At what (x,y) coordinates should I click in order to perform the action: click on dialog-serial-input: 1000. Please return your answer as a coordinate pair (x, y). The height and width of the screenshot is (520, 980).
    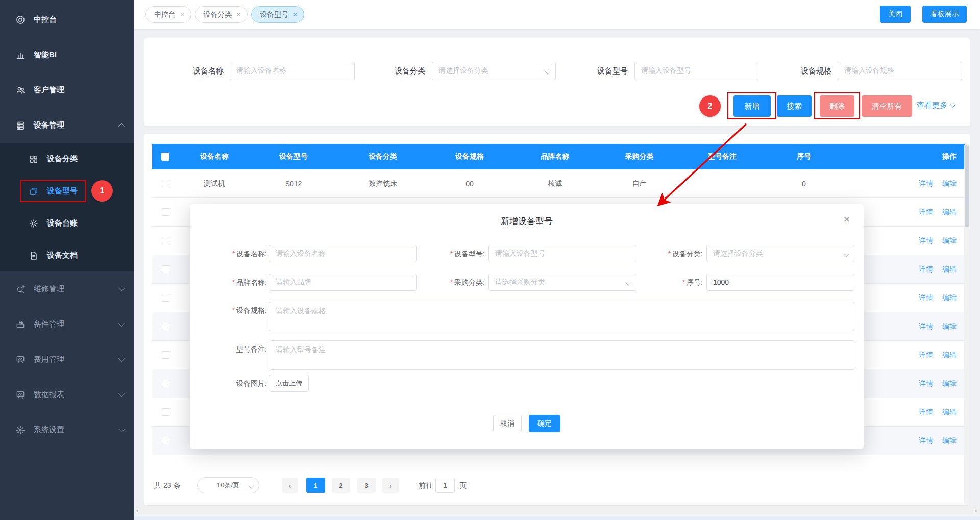
    Looking at the image, I should click on (780, 282).